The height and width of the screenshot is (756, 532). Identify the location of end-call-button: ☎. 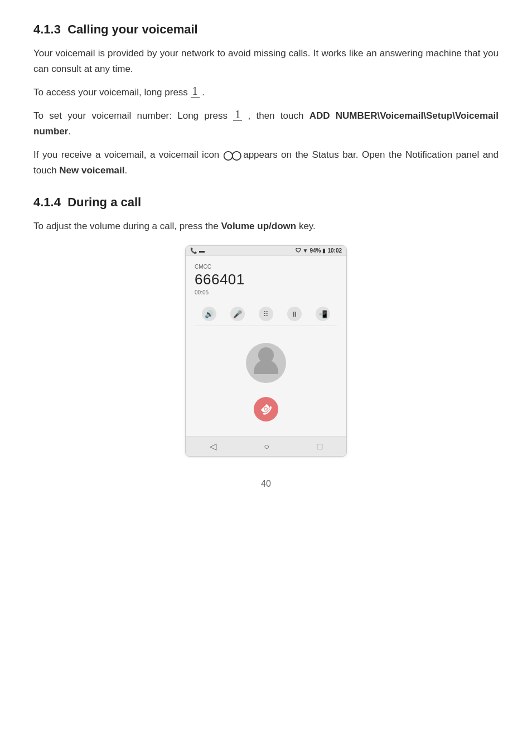
(266, 409).